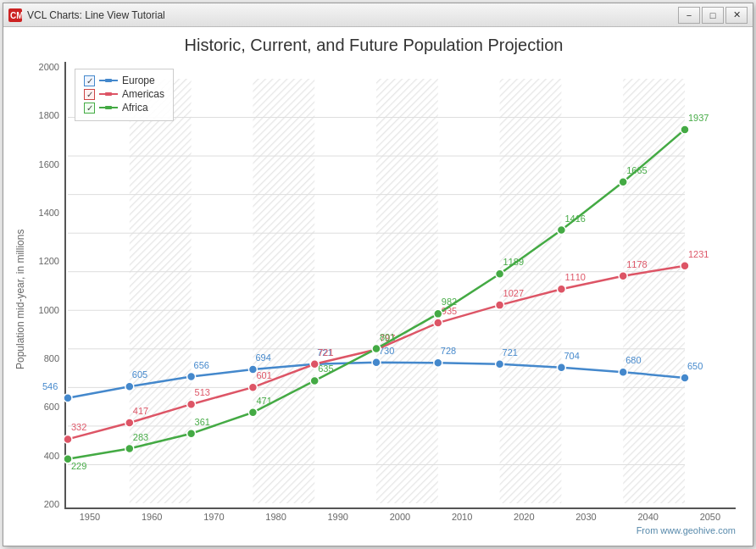 This screenshot has height=549, width=756. What do you see at coordinates (276, 517) in the screenshot?
I see `x-tick: 1980` at bounding box center [276, 517].